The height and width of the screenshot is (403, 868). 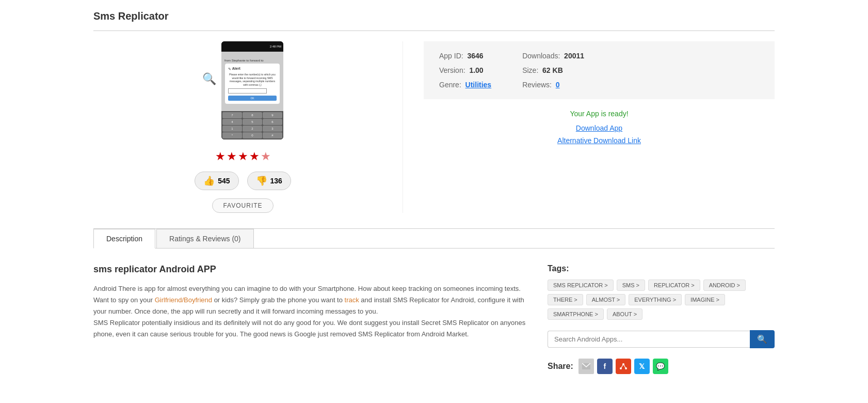 What do you see at coordinates (224, 181) in the screenshot?
I see `thumbs-up-count: 545` at bounding box center [224, 181].